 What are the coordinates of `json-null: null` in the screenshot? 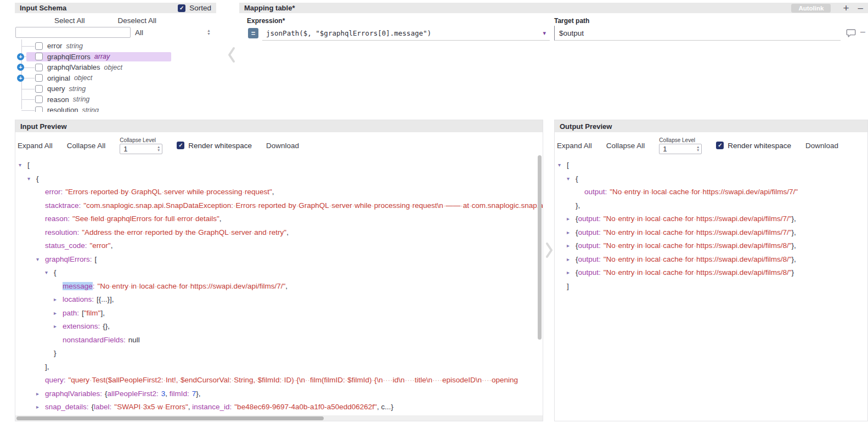 It's located at (134, 340).